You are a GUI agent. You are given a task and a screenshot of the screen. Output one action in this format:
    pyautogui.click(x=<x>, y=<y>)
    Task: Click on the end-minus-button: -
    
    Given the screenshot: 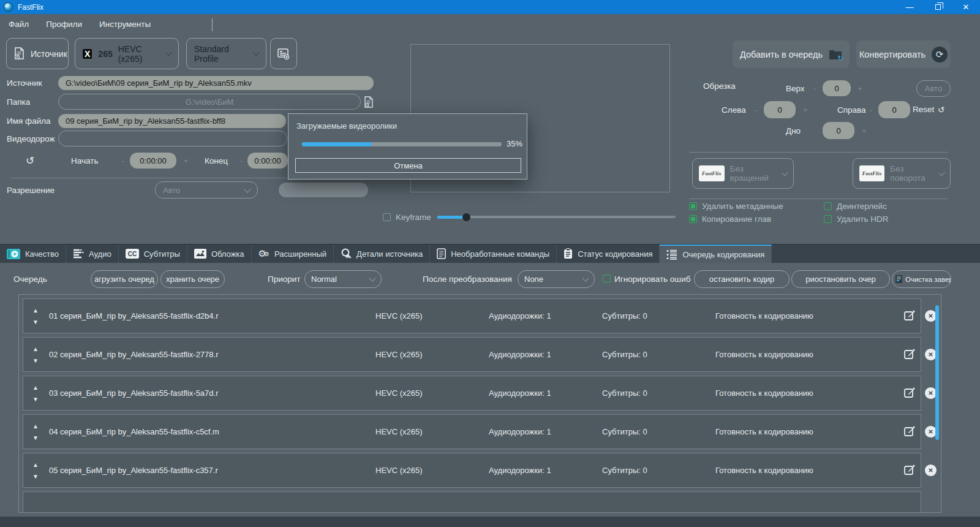 What is the action you would take?
    pyautogui.click(x=241, y=161)
    